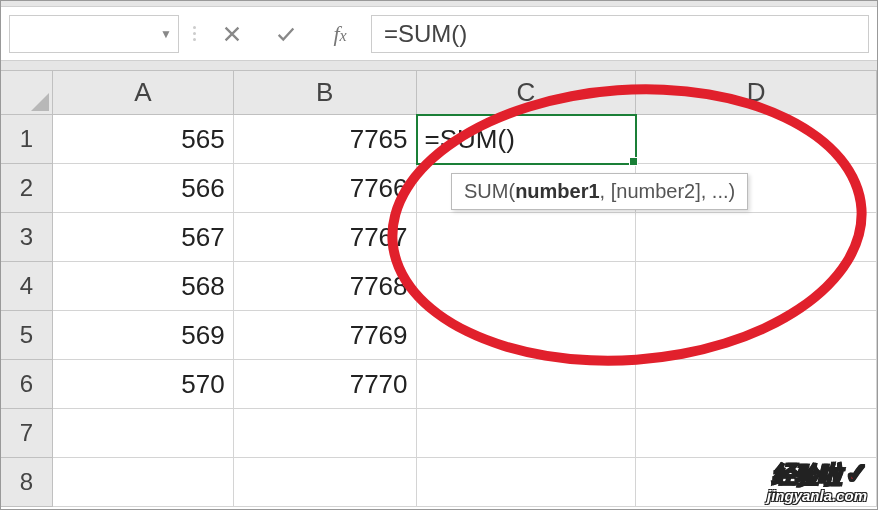  I want to click on column-headers: A B C D, so click(439, 93).